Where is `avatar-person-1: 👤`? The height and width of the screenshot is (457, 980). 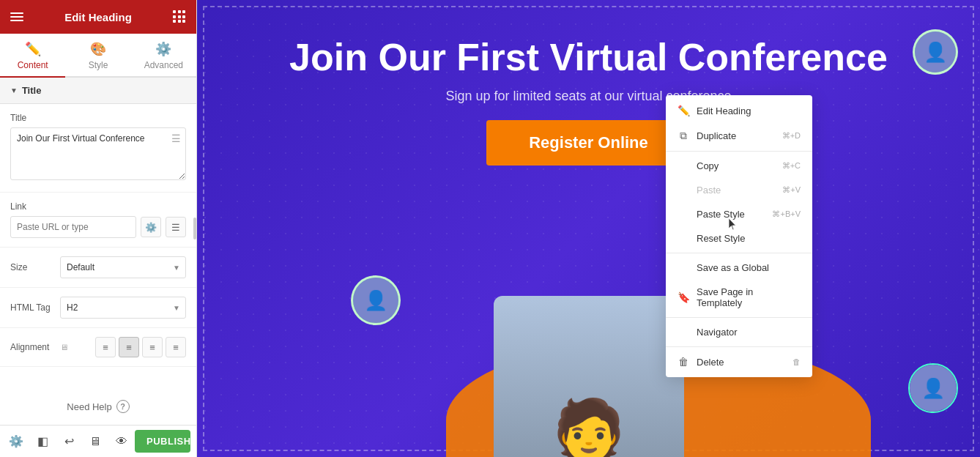
avatar-person-1: 👤 is located at coordinates (376, 300).